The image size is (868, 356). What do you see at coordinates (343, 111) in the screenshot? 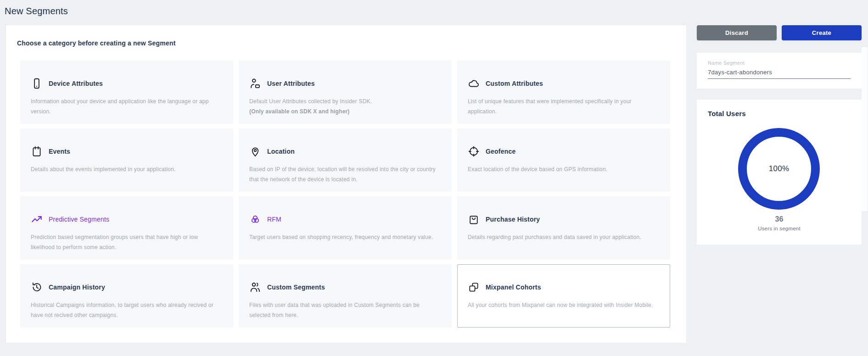
I see `card-description-line: (Only available on SDK X and higher)` at bounding box center [343, 111].